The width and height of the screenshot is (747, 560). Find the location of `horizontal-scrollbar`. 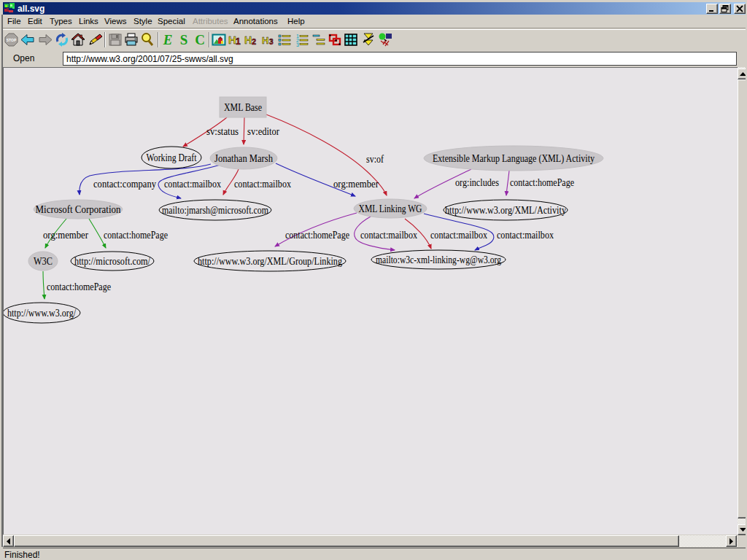

horizontal-scrollbar is located at coordinates (371, 541).